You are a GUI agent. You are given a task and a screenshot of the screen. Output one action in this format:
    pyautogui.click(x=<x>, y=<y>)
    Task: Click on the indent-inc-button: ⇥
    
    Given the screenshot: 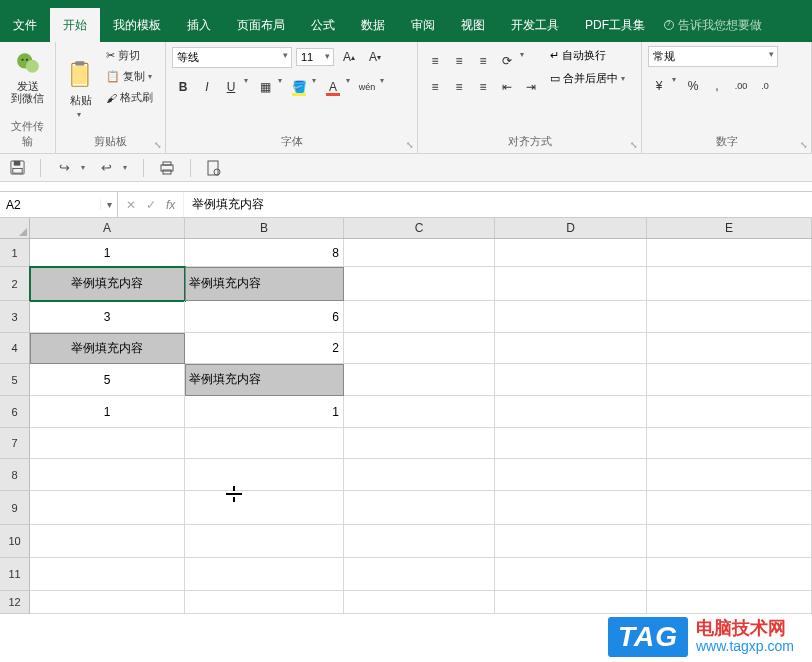 What is the action you would take?
    pyautogui.click(x=531, y=87)
    